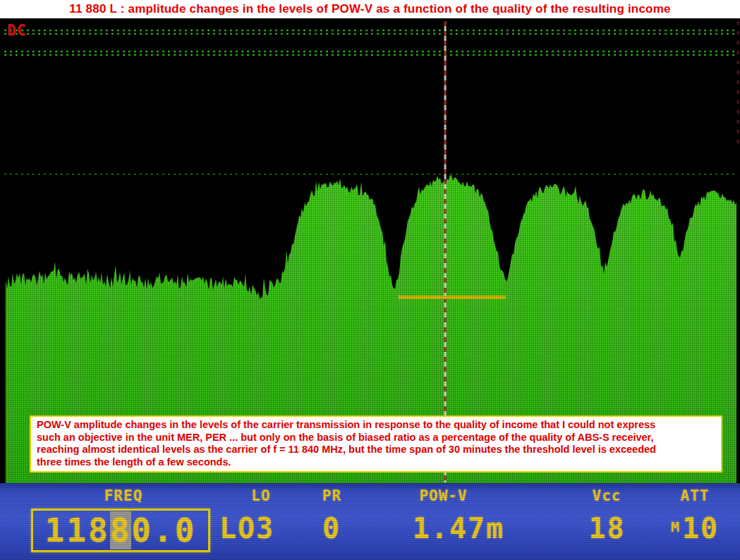 The width and height of the screenshot is (740, 560). I want to click on vcc-label: Vcc, so click(607, 496).